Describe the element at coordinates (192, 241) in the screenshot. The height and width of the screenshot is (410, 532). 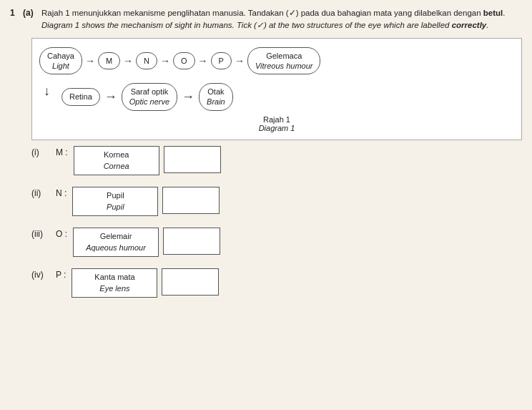
I see `tick-box-O` at that location.